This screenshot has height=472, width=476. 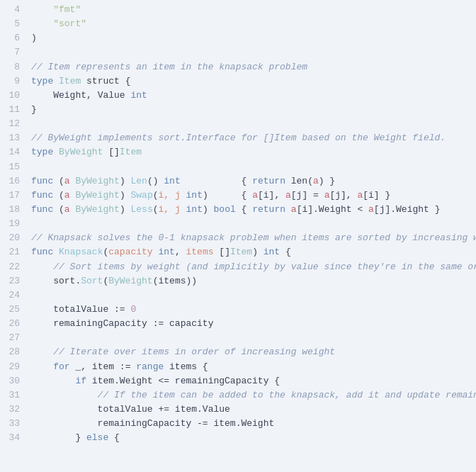 What do you see at coordinates (10, 296) in the screenshot?
I see `line-number: 24` at bounding box center [10, 296].